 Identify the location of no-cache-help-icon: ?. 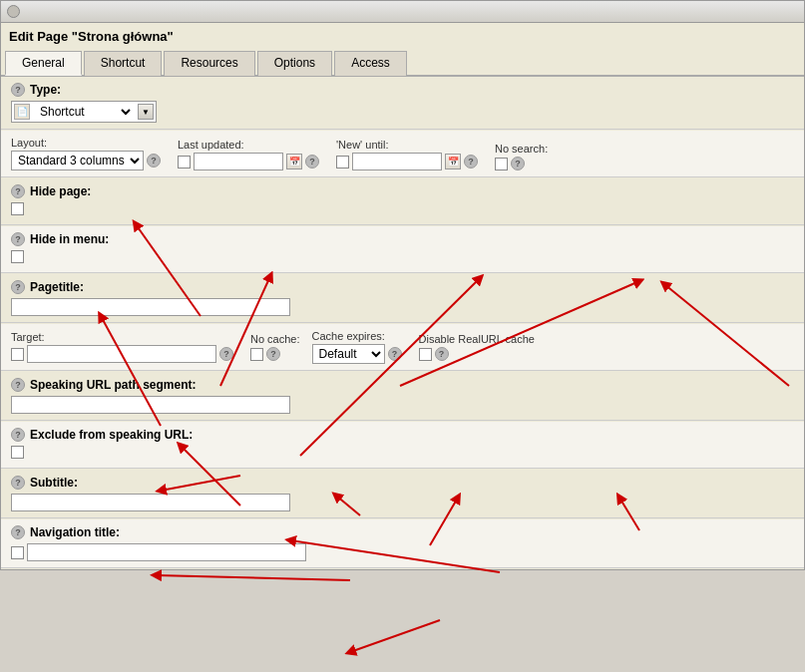
(273, 354).